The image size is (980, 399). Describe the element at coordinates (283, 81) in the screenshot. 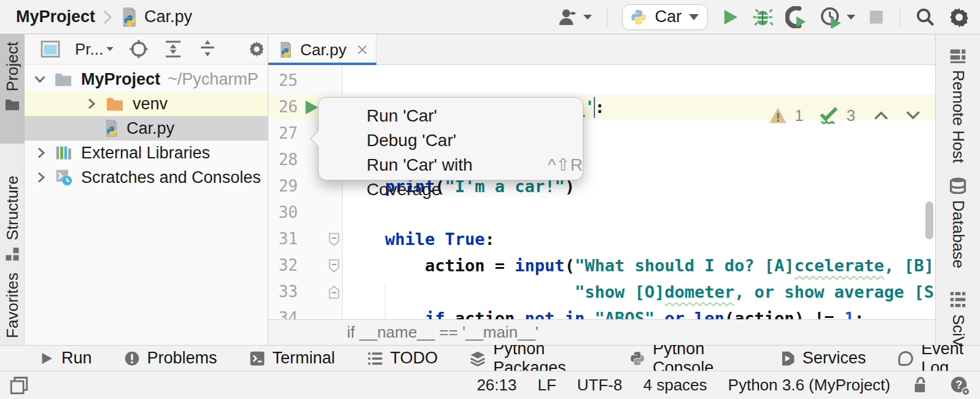

I see `line-number: 25` at that location.